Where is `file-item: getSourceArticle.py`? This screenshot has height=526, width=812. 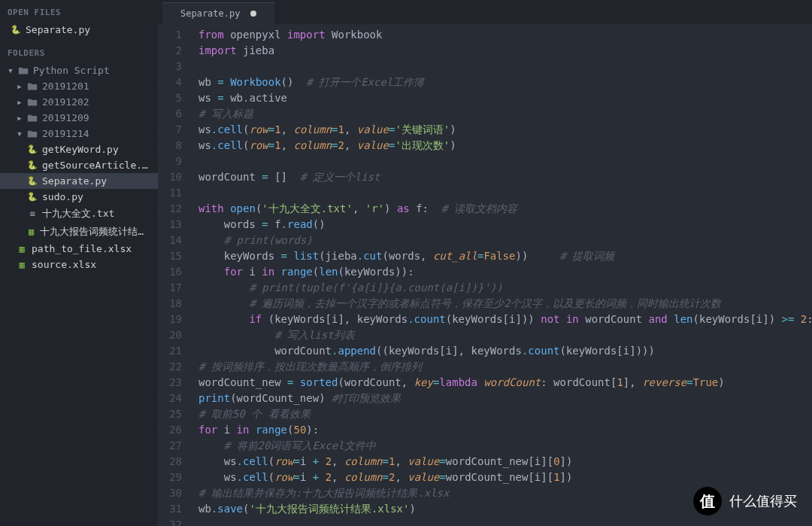
file-item: getSourceArticle.py is located at coordinates (79, 166).